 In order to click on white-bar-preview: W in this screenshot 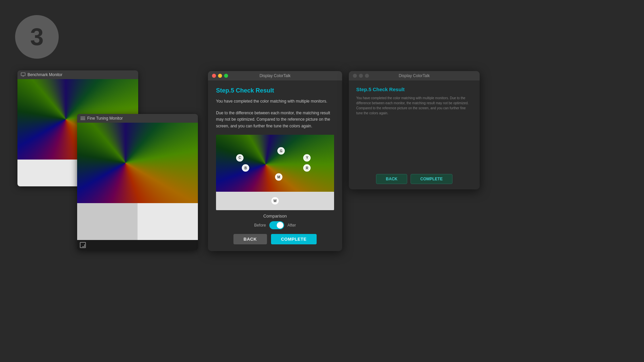, I will do `click(275, 201)`.